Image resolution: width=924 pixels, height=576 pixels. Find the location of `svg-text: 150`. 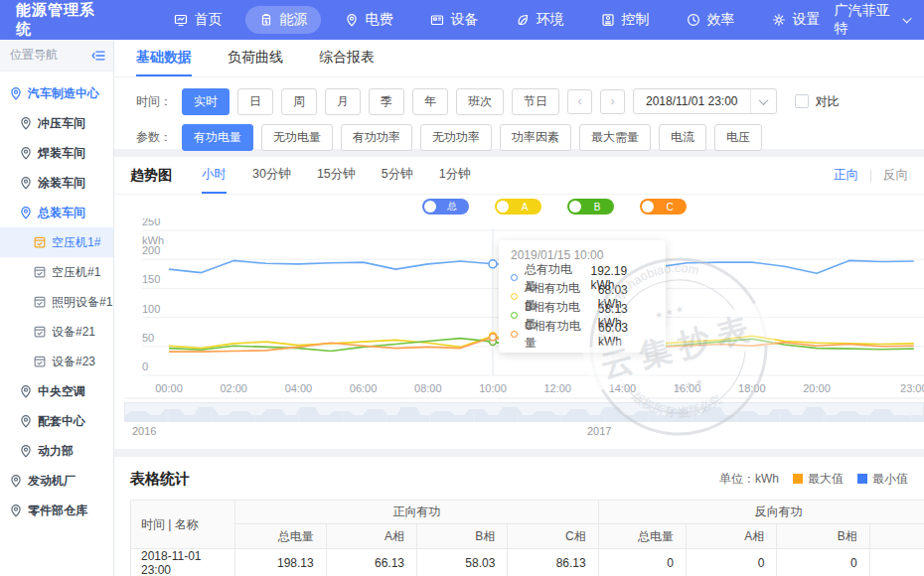

svg-text: 150 is located at coordinates (151, 279).